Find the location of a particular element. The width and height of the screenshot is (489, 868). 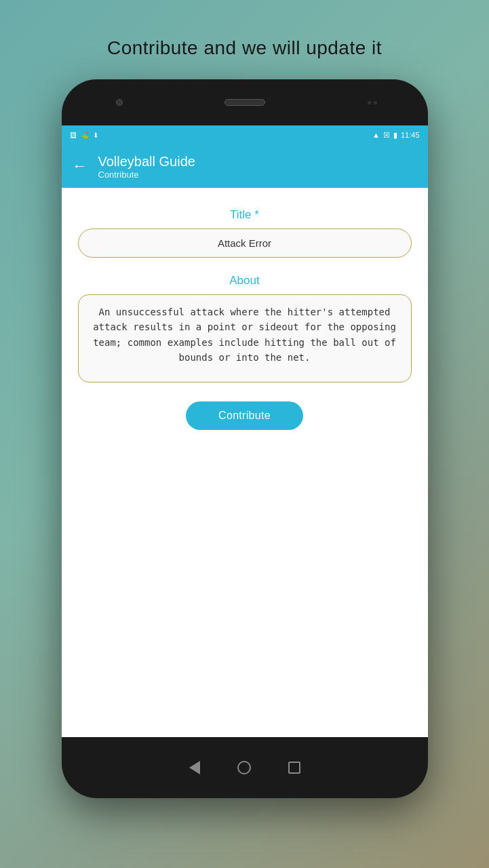

image-icon: 🖼 is located at coordinates (73, 136).